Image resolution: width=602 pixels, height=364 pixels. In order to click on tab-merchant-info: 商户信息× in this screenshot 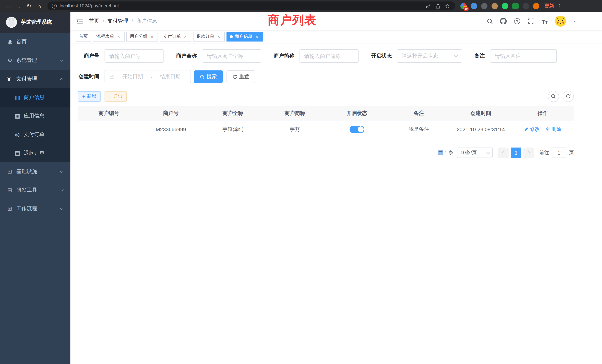, I will do `click(245, 37)`.